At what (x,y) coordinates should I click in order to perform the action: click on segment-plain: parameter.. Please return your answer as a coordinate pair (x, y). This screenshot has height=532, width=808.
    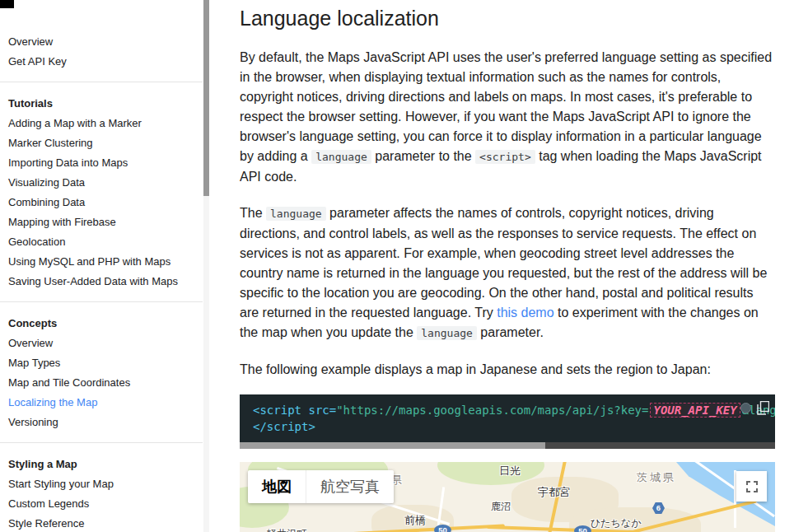
    Looking at the image, I should click on (511, 333).